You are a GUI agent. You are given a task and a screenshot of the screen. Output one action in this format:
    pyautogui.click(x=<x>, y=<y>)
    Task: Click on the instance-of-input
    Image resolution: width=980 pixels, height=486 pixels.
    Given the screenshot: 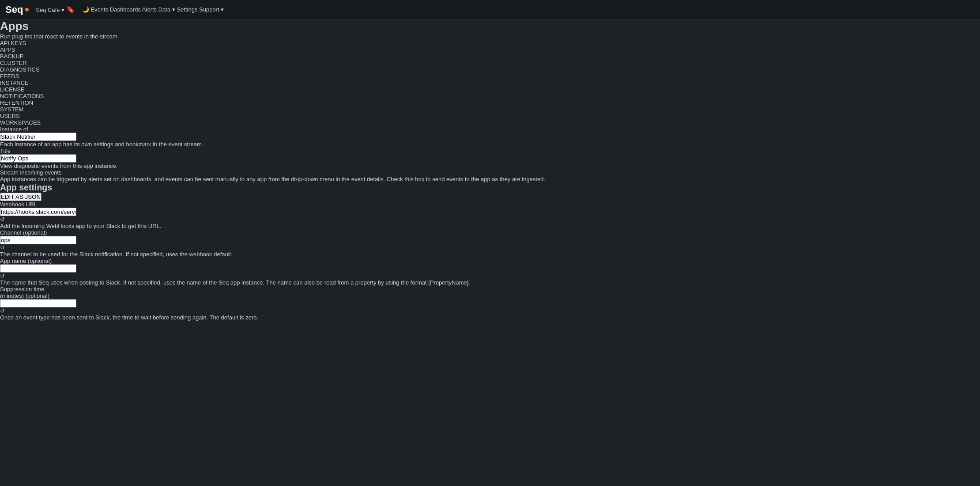 What is the action you would take?
    pyautogui.click(x=38, y=137)
    